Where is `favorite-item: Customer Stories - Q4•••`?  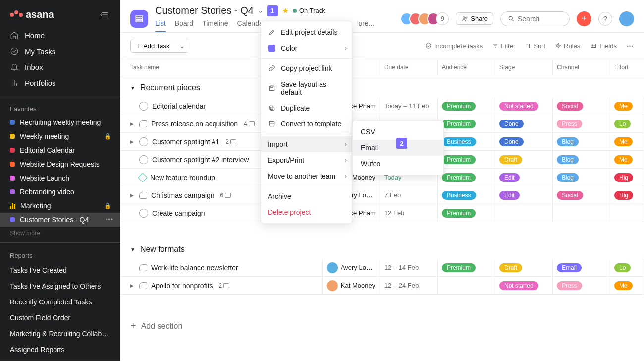
favorite-item: Customer Stories - Q4••• is located at coordinates (60, 220).